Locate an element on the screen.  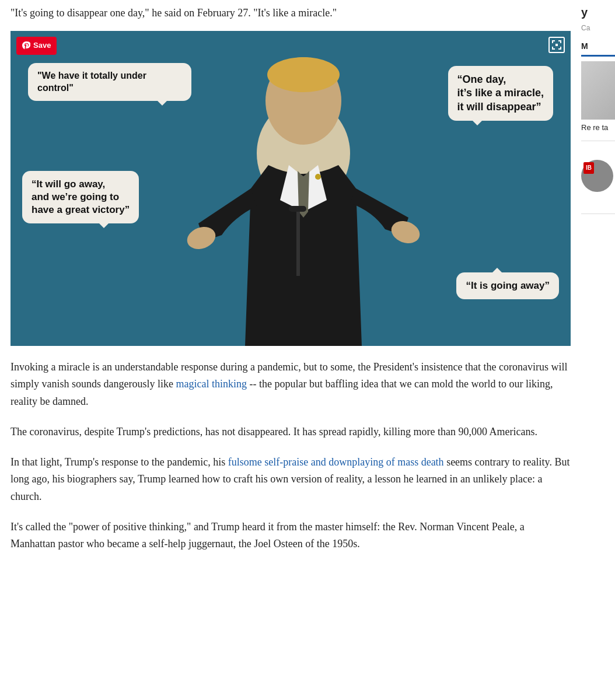
speech-bubble-top-left: "We have it totally under control" is located at coordinates (110, 82).